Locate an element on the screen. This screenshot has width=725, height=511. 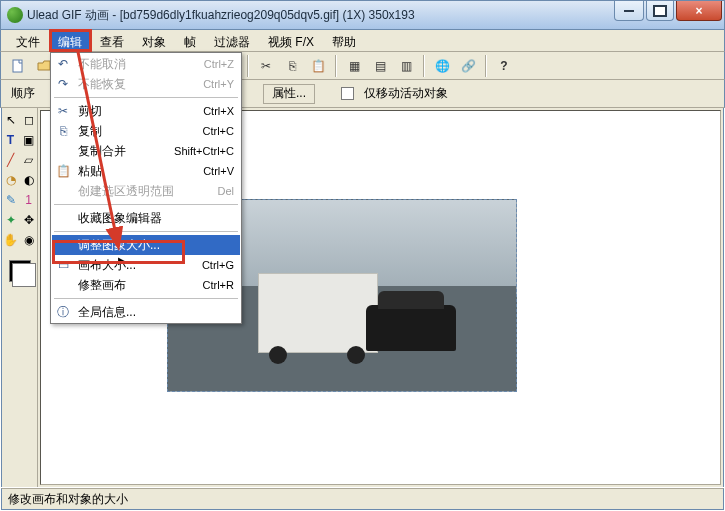
eraser-tool: ▱ is located at coordinates (29, 160).